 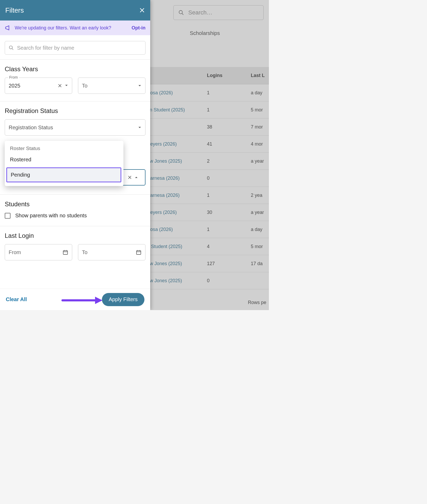 I want to click on optin-link: Opt-in, so click(x=139, y=28).